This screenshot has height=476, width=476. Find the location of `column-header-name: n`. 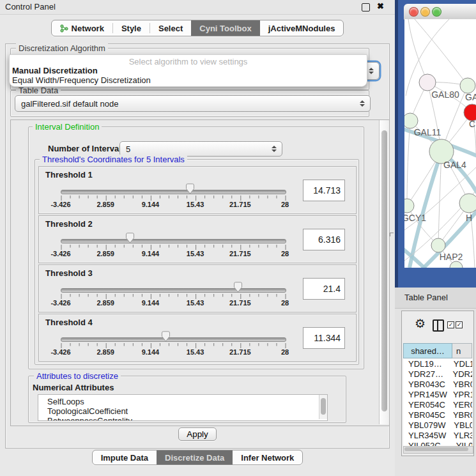

column-header-name: n is located at coordinates (463, 351).